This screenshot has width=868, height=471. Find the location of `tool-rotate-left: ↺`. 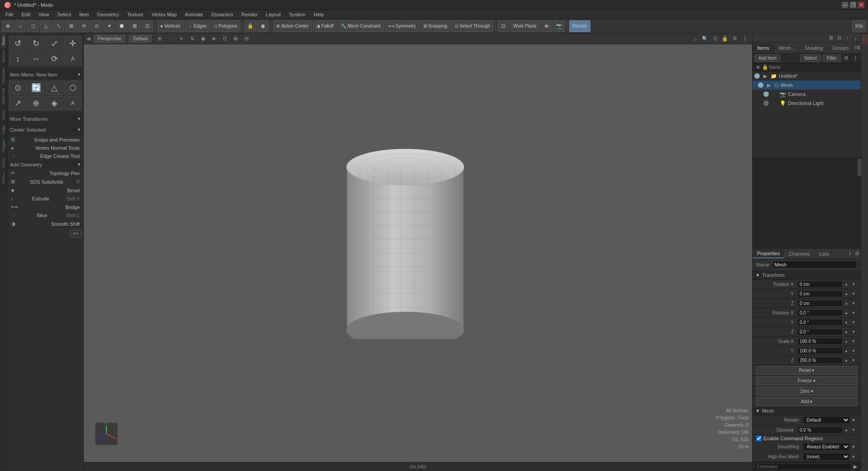

tool-rotate-left: ↺ is located at coordinates (18, 43).